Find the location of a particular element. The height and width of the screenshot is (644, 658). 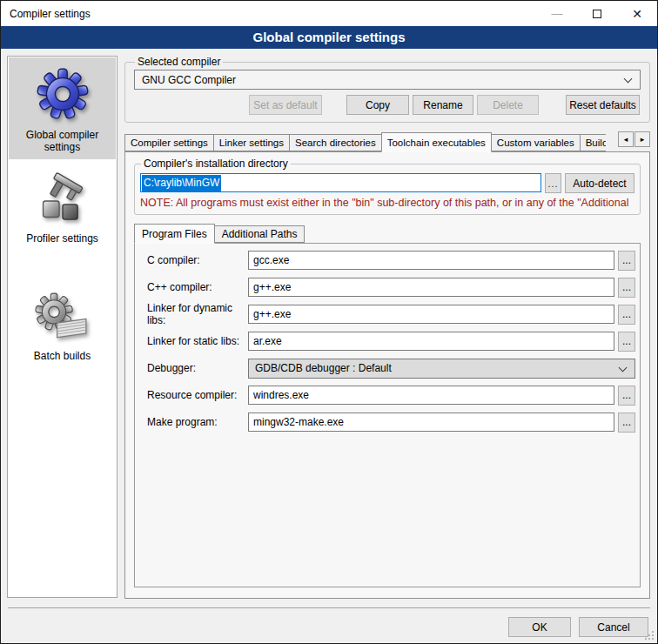

installation-directory-row: C:\raylib\MinGW ... Auto-detect is located at coordinates (387, 183).